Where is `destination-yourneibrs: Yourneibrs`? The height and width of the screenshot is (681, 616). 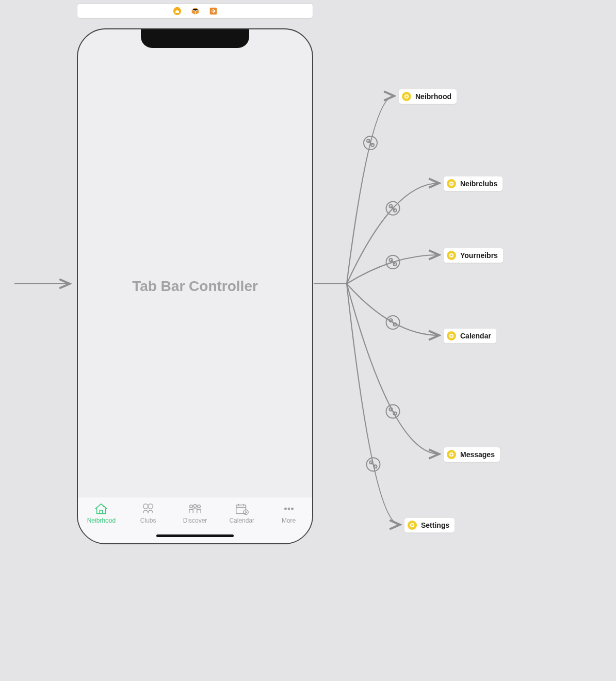
destination-yourneibrs: Yourneibrs is located at coordinates (474, 255).